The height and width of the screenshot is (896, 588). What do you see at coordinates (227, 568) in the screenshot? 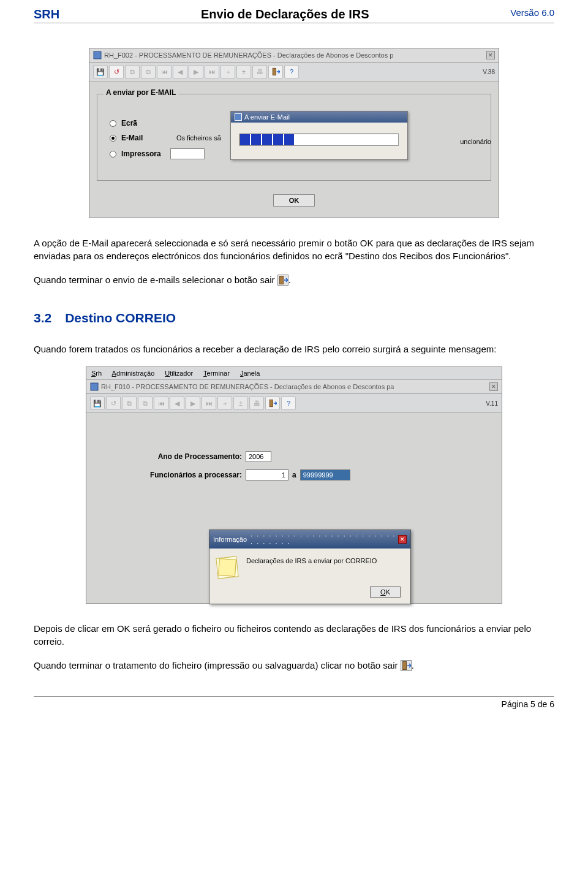
I see `note-icon` at bounding box center [227, 568].